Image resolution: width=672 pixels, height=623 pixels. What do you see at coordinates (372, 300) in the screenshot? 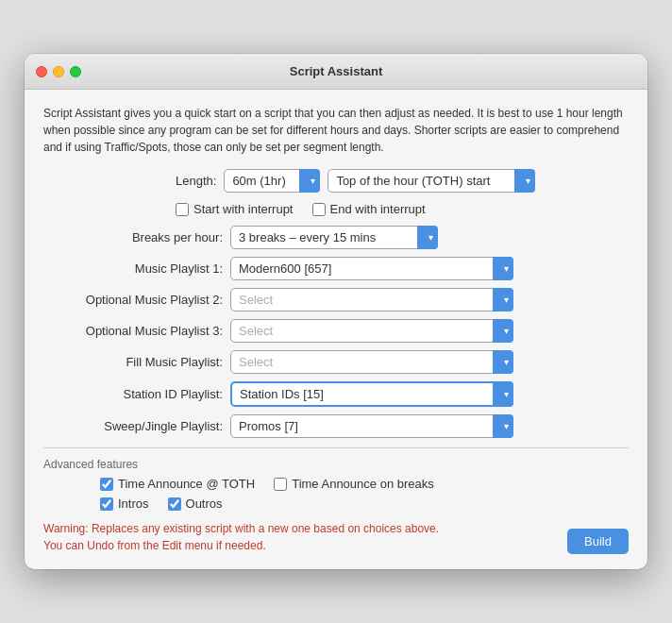
I see `music2-select: Select` at bounding box center [372, 300].